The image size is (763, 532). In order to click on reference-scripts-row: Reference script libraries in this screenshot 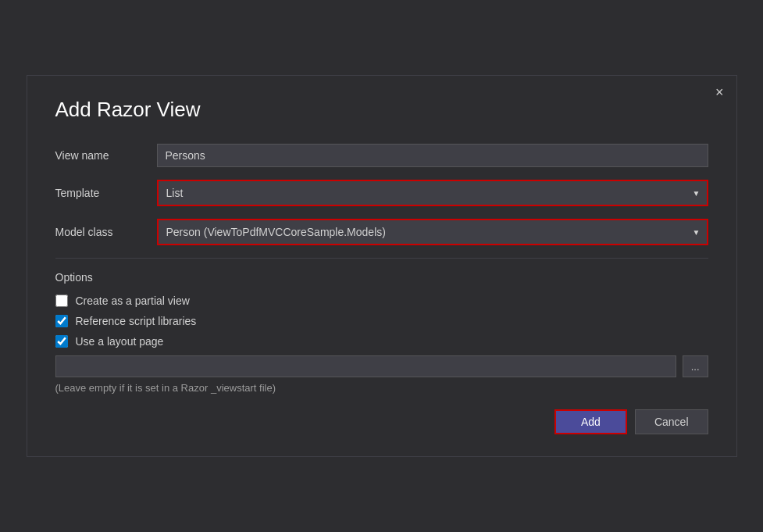, I will do `click(382, 321)`.